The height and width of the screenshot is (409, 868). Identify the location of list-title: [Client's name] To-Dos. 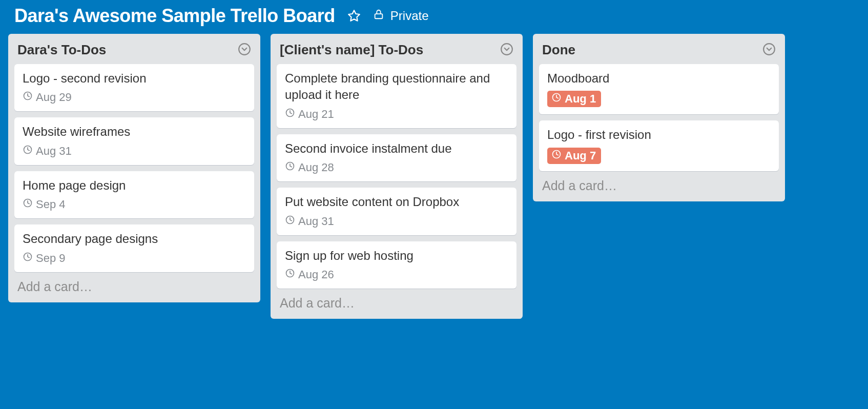
(352, 50).